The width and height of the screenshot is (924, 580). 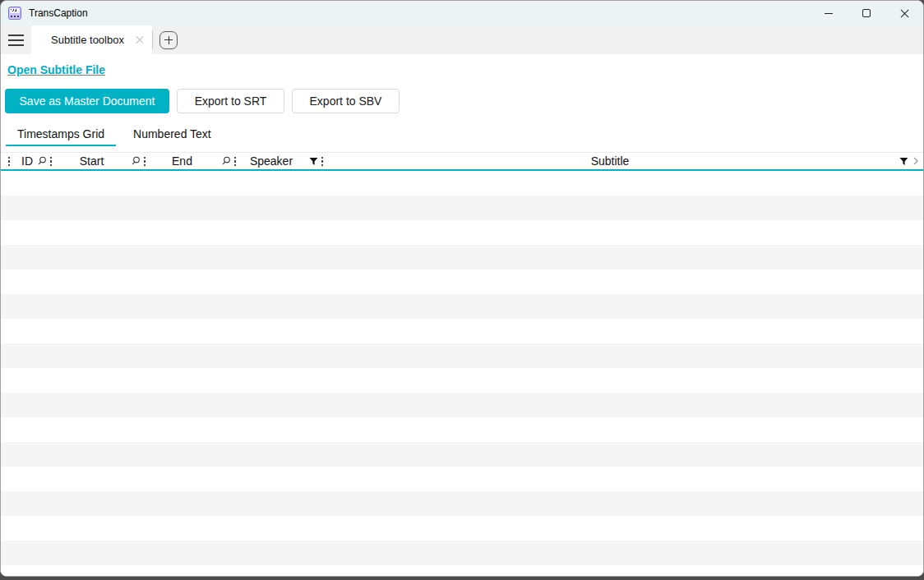 I want to click on save-master-document-button: Save as Master Document, so click(x=87, y=101).